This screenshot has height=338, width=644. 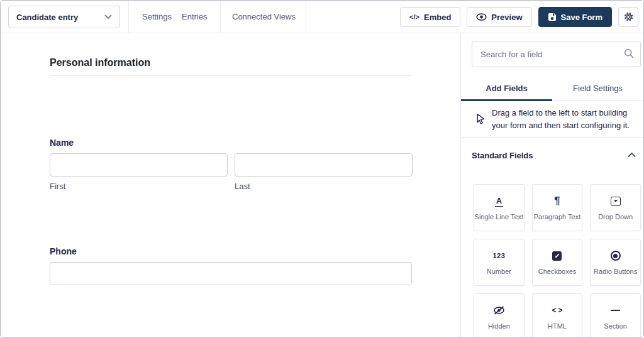 I want to click on title-divider, so click(x=231, y=75).